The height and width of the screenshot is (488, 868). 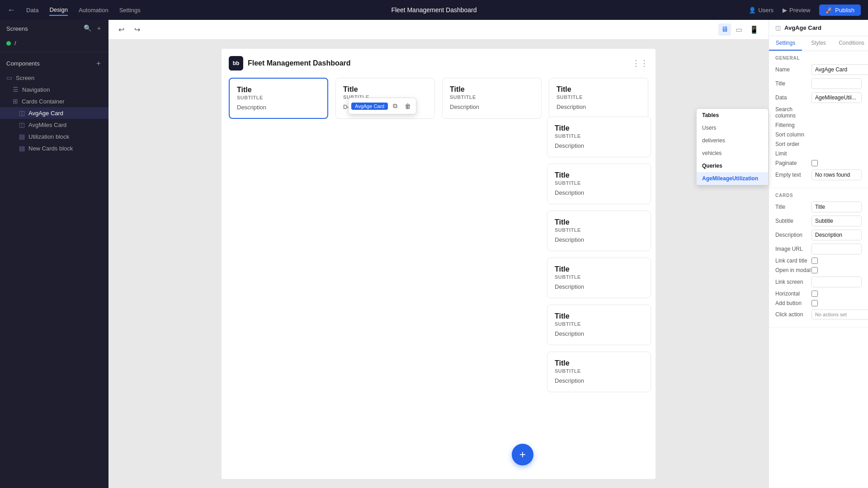 I want to click on screen-item-label: /, so click(x=15, y=43).